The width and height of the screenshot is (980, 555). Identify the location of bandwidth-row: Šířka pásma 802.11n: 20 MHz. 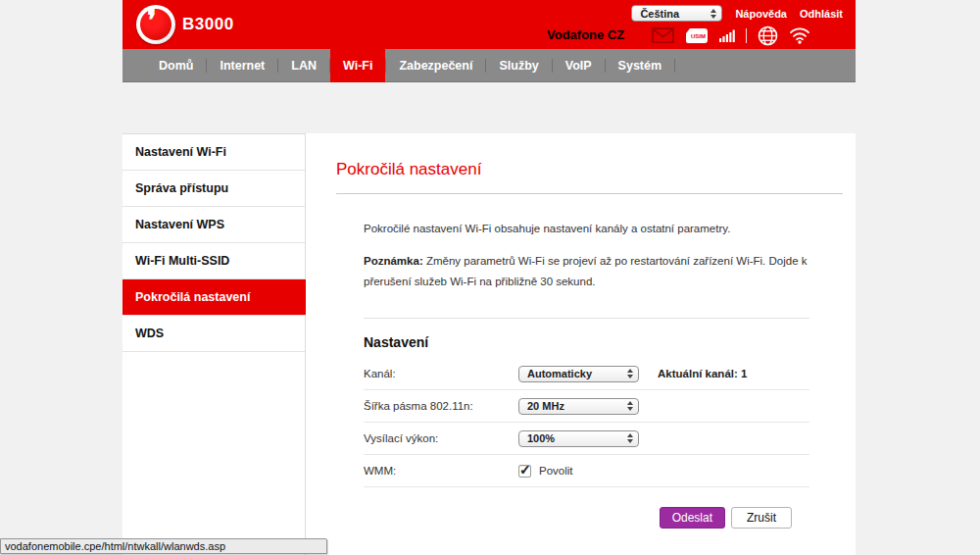
(586, 406).